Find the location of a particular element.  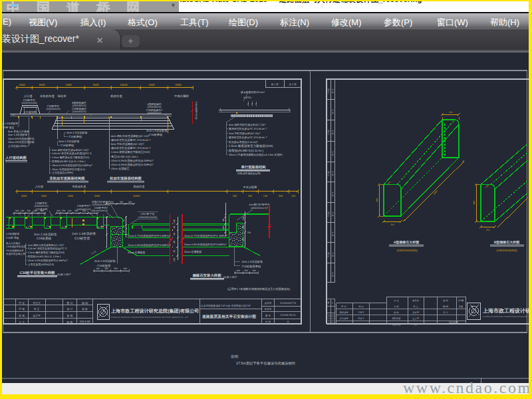

svg-text: C30砼路缘石 is located at coordinates (79, 109).